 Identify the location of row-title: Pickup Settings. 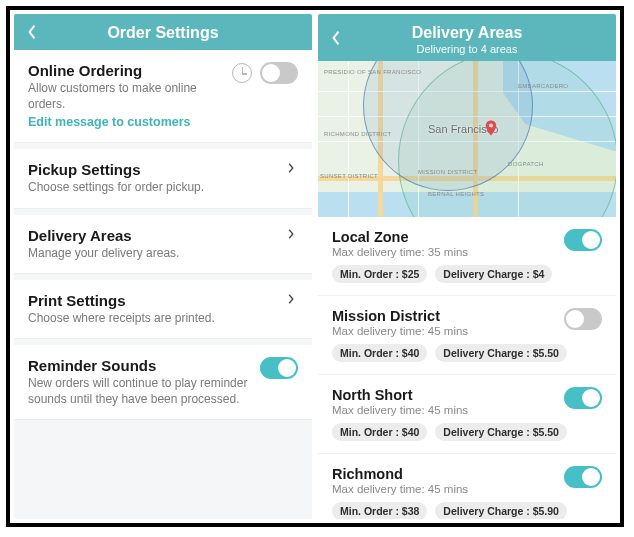
(152, 170).